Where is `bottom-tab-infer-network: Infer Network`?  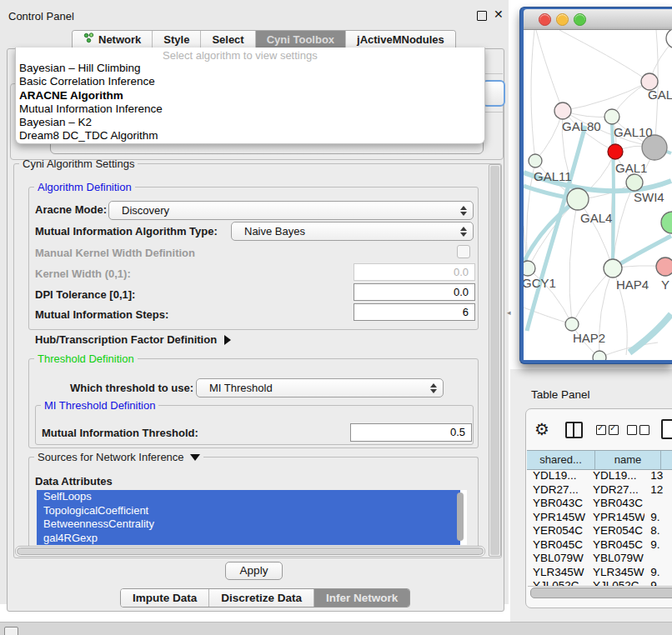
bottom-tab-infer-network: Infer Network is located at coordinates (362, 598).